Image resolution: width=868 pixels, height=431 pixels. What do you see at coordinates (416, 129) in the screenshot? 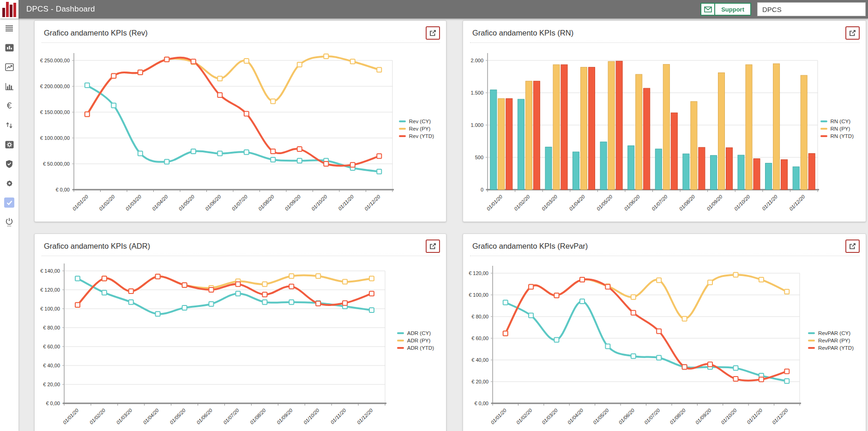
I see `legend-item: Rev (PY)` at bounding box center [416, 129].